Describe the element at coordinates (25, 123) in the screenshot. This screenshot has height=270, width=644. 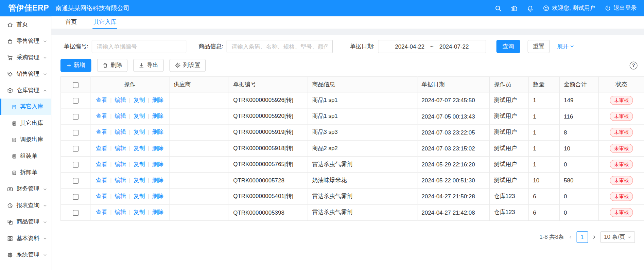
I see `sidebar-item-other-out: 其它出库` at that location.